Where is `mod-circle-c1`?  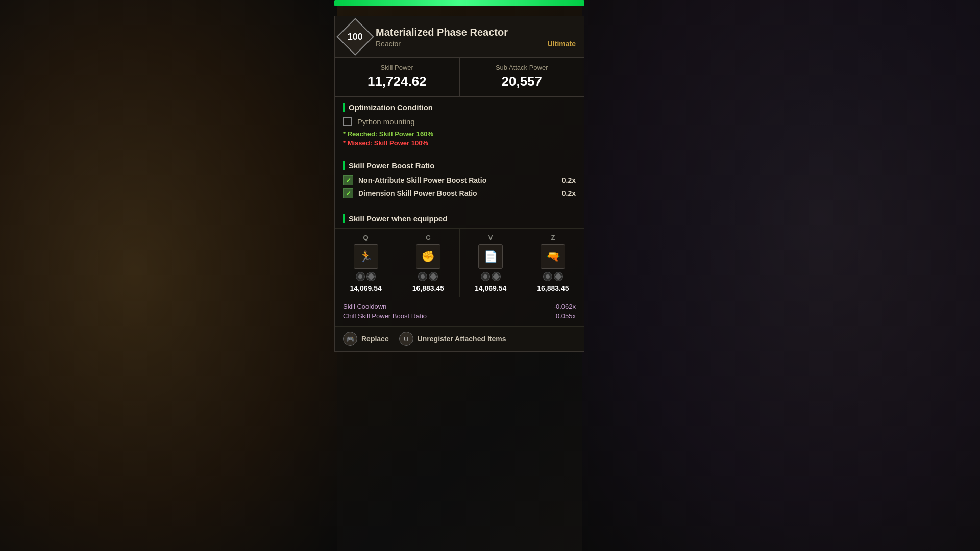
mod-circle-c1 is located at coordinates (423, 277).